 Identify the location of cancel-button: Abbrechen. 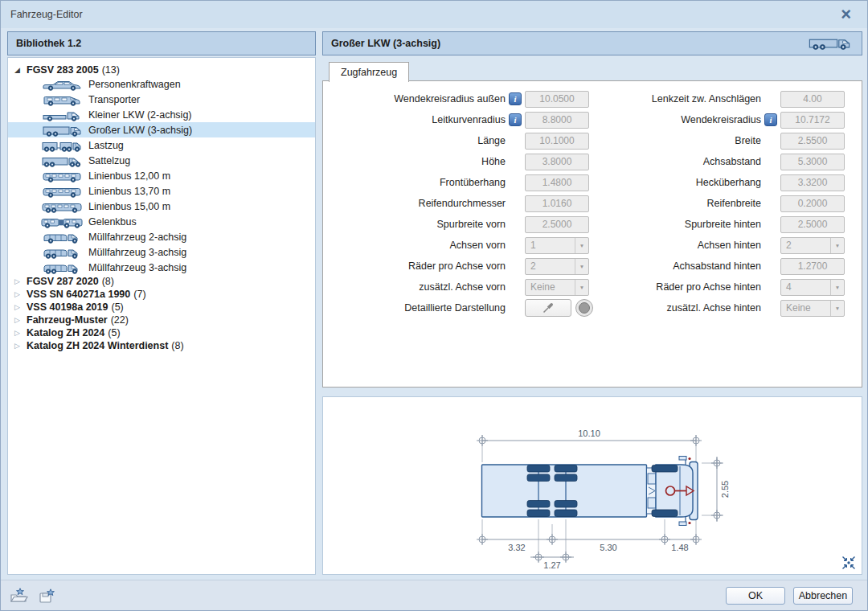
(823, 596).